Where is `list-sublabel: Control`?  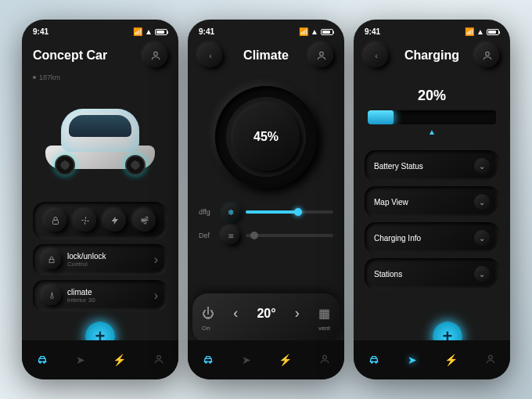 list-sublabel: Control is located at coordinates (86, 264).